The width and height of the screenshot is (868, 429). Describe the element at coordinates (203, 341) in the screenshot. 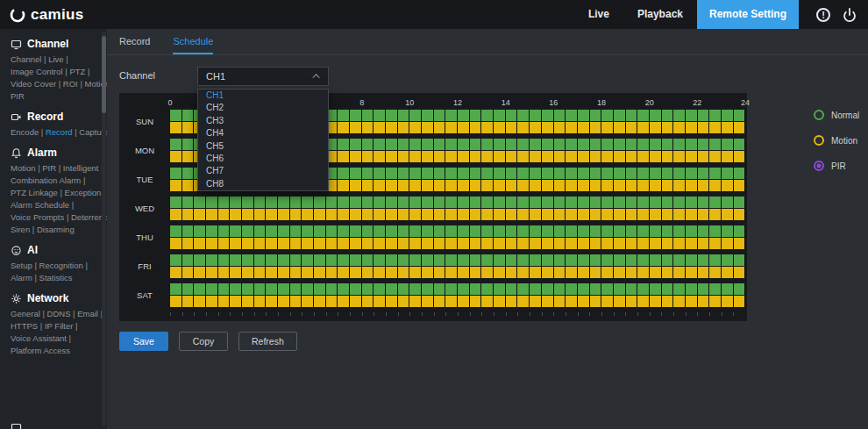

I see `copy-button: Copy` at that location.